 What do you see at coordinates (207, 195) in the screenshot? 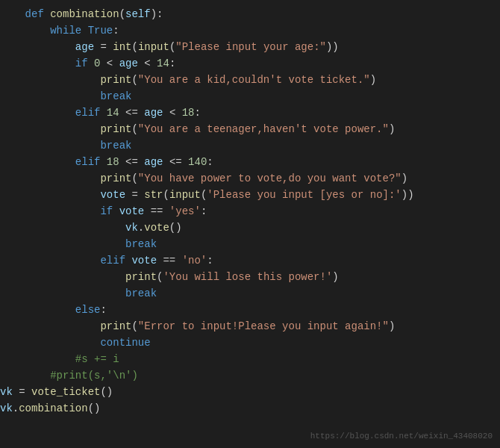
I see `line-content: vote = str(input('Please you input [yes …` at bounding box center [207, 195].